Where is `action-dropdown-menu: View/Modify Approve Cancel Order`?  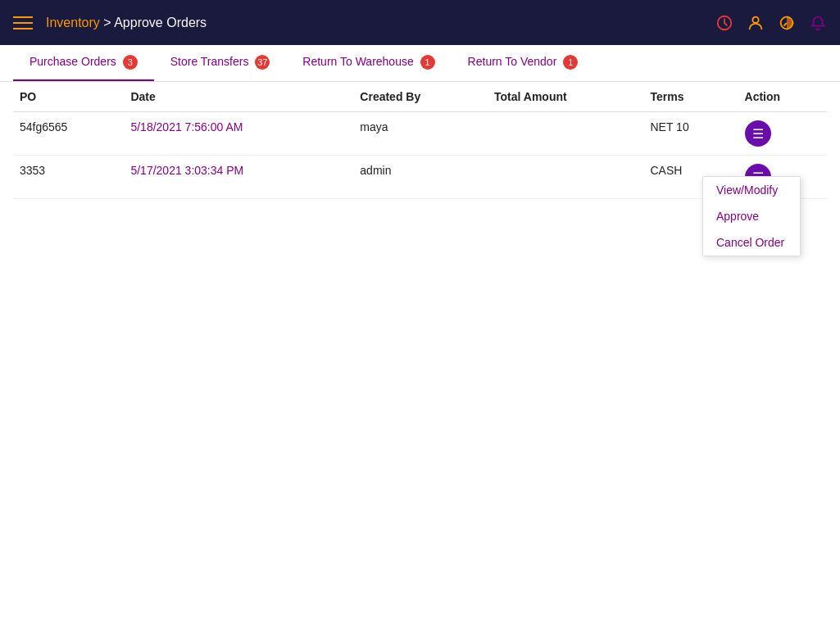 action-dropdown-menu: View/Modify Approve Cancel Order is located at coordinates (751, 216).